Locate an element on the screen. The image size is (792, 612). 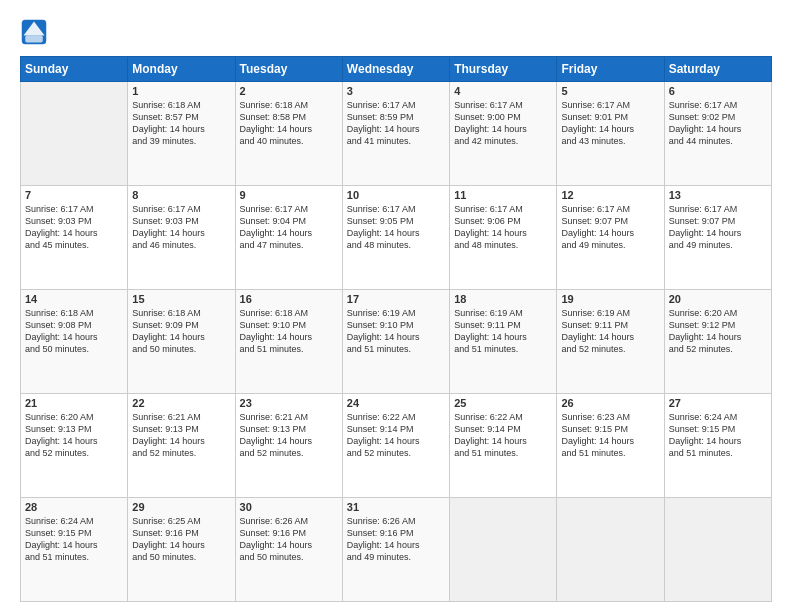
day-number: 26 is located at coordinates (610, 403).